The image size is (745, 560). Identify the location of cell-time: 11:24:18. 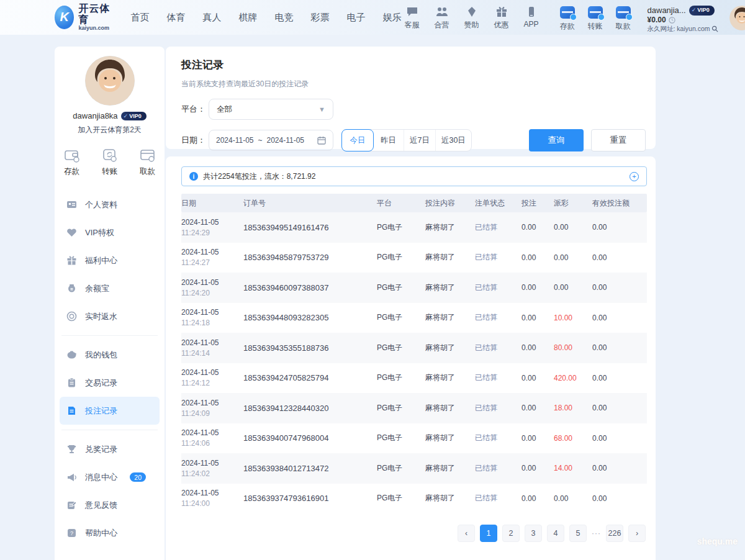
(210, 323).